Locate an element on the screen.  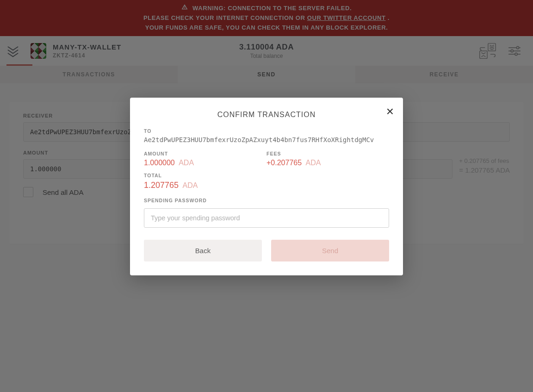
modal-title: CONFIRM TRANSACTION is located at coordinates (266, 115).